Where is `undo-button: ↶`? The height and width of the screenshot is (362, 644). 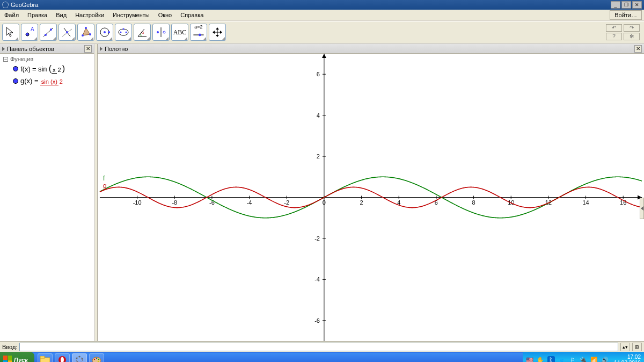 undo-button: ↶ is located at coordinates (614, 28).